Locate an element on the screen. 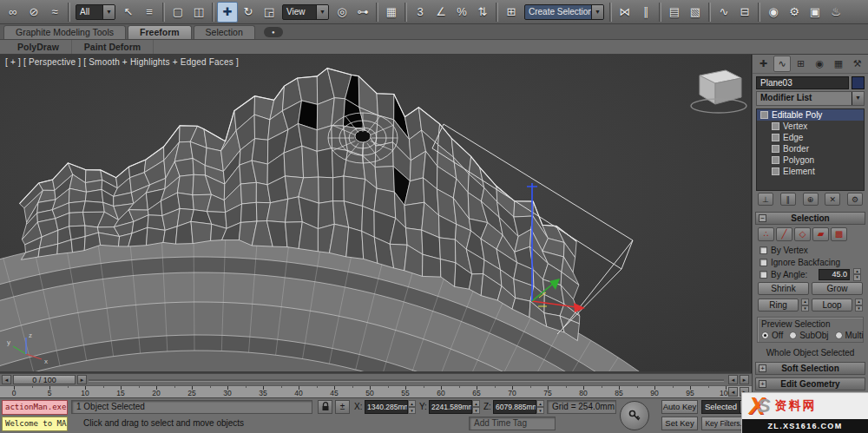 This screenshot has width=868, height=433. selection-filter-dropdown: All▼ is located at coordinates (95, 12).